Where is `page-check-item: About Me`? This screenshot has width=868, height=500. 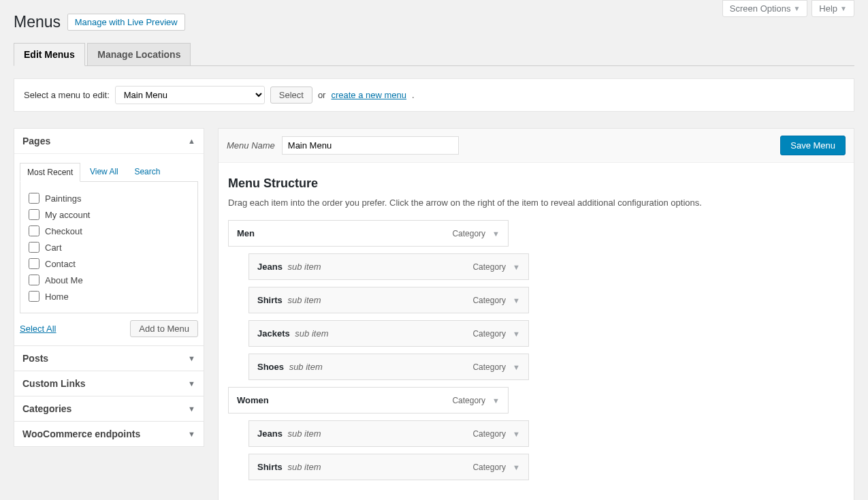 page-check-item: About Me is located at coordinates (109, 280).